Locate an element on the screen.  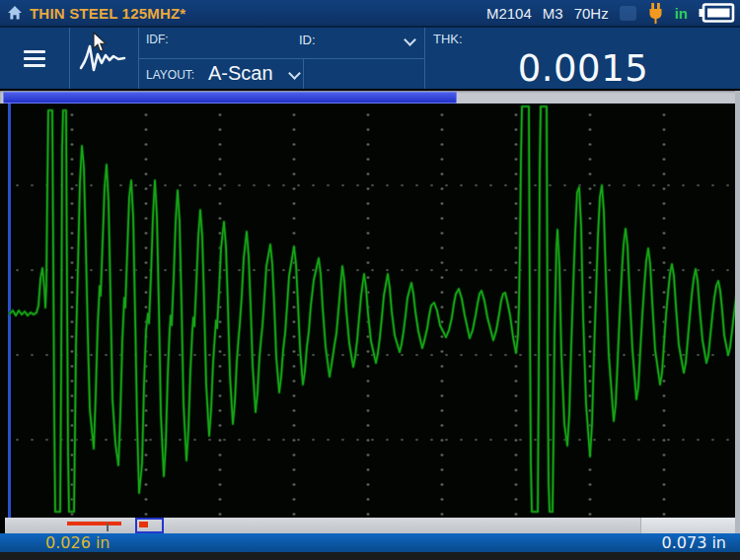
range-bar: 0.026 in 0.073 in is located at coordinates (370, 542).